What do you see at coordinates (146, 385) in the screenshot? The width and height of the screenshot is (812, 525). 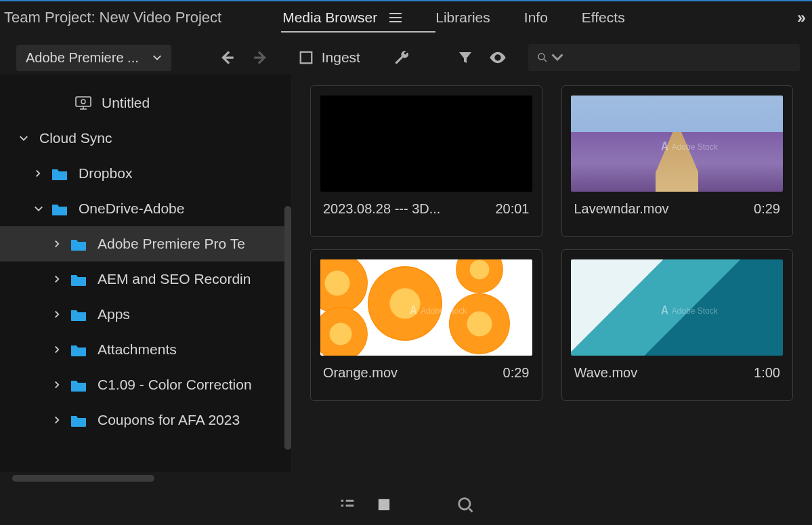 I see `tree-item: C1.09 - Color Correction` at bounding box center [146, 385].